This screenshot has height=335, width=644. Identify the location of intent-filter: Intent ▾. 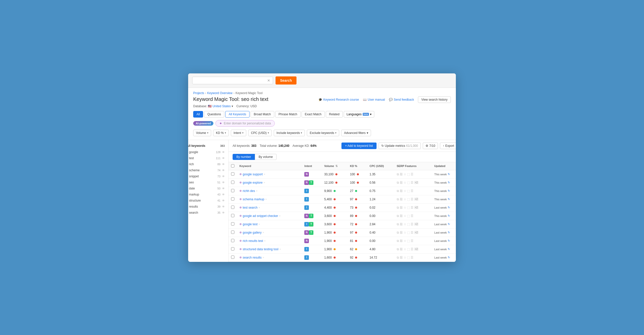
(238, 133).